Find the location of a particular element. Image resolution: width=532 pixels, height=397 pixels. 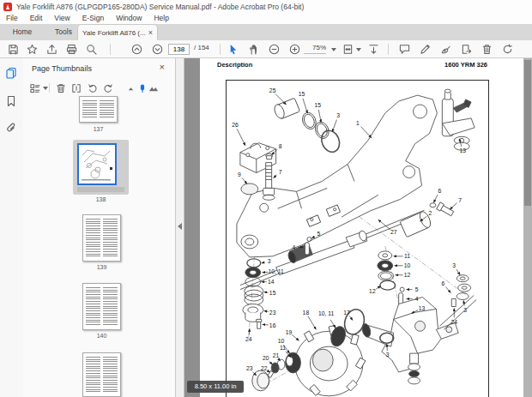

zoom-level-value: 75% is located at coordinates (315, 49).